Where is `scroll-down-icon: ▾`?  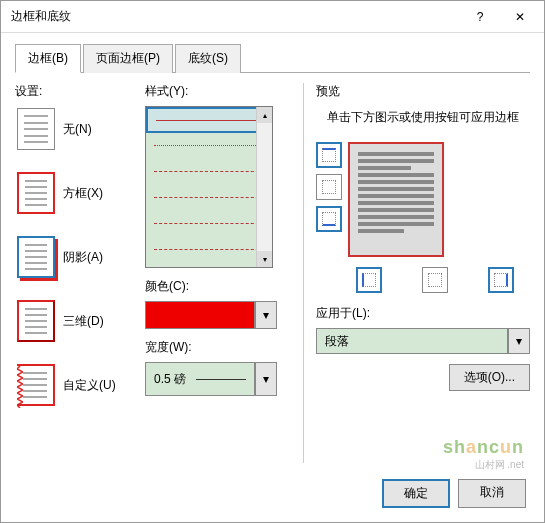 scroll-down-icon: ▾ is located at coordinates (264, 259).